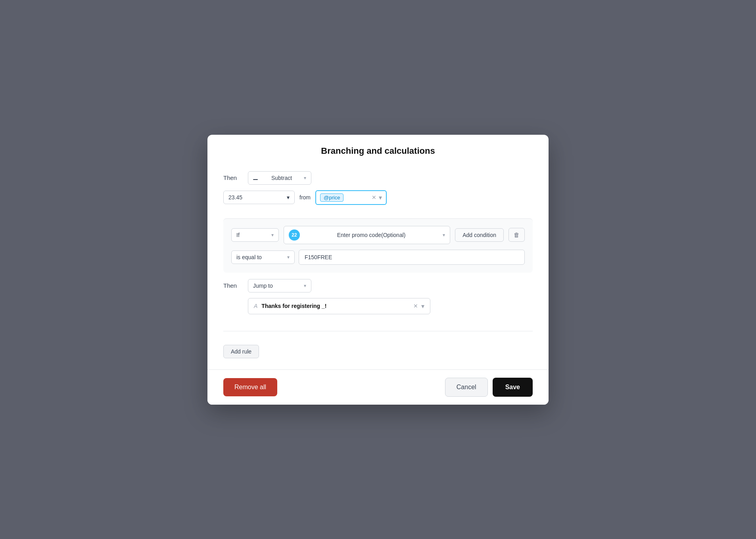 This screenshot has height=539, width=756. I want to click on subtract-select: Subtract ▾, so click(280, 178).